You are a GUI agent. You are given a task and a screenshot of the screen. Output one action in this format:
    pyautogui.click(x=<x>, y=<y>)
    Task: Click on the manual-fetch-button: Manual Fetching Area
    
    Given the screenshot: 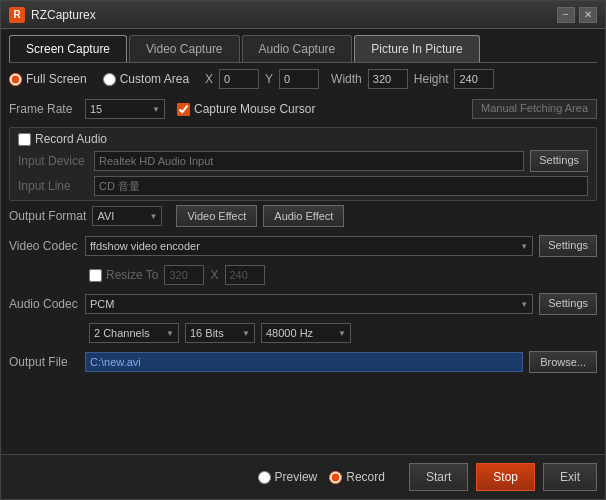 What is the action you would take?
    pyautogui.click(x=534, y=109)
    